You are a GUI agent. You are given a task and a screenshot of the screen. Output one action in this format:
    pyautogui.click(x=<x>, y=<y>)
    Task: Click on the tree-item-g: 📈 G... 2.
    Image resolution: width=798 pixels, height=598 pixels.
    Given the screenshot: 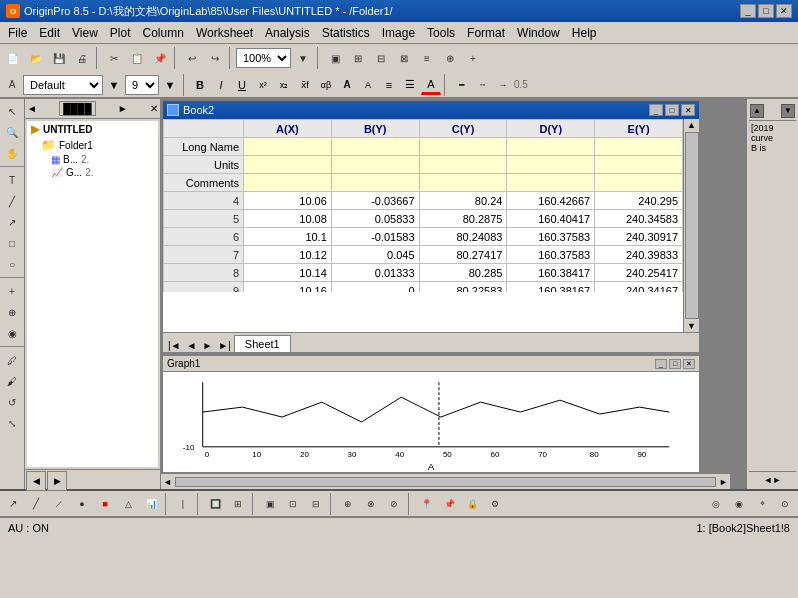 What is the action you would take?
    pyautogui.click(x=92, y=172)
    